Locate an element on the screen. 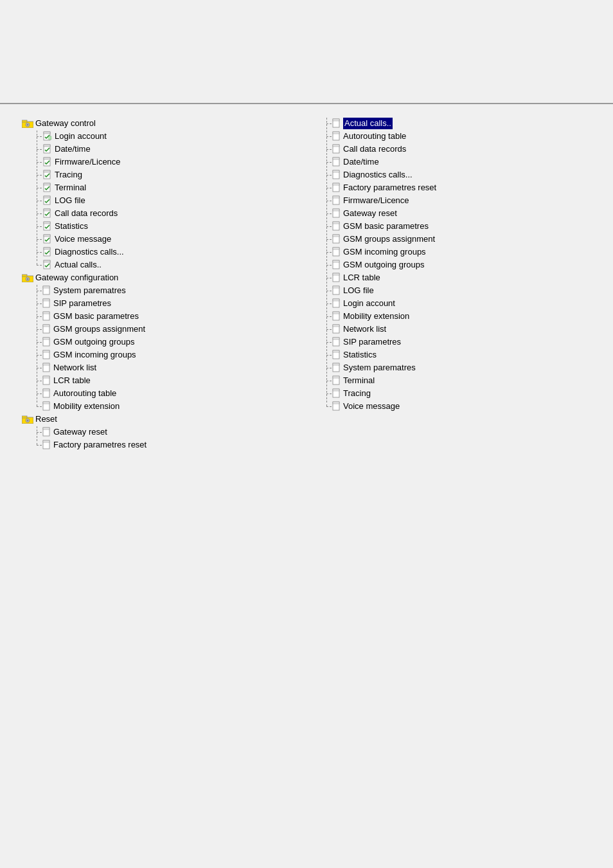 The height and width of the screenshot is (868, 613). list-item-network-list: Network list is located at coordinates (456, 329).